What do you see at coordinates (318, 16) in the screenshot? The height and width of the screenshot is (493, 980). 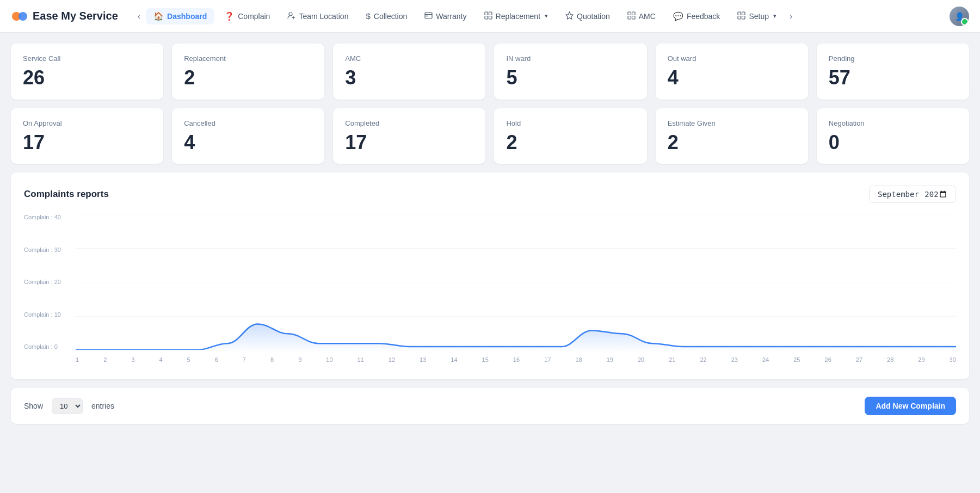 I see `nav-item-team-location: Team Location` at bounding box center [318, 16].